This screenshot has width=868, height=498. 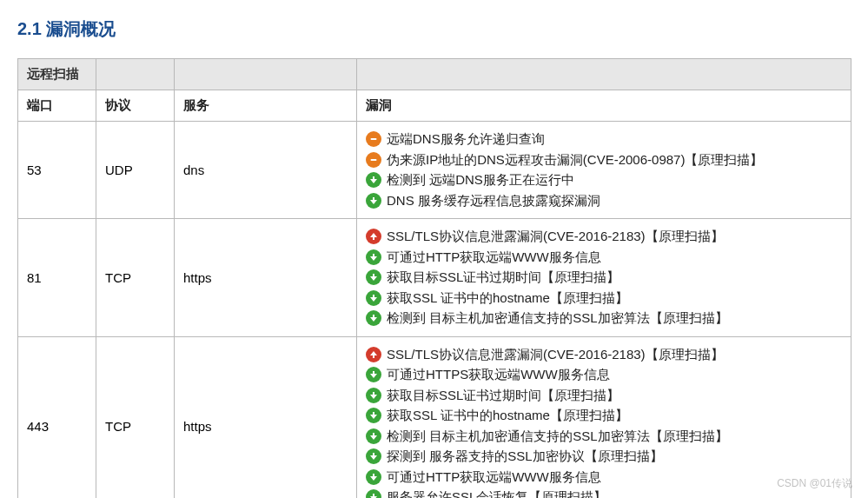 I want to click on vuln-text: 伪来源IP地址的DNS远程攻击漏洞(CVE-2006-0987)【原理扫描】, so click(x=575, y=160).